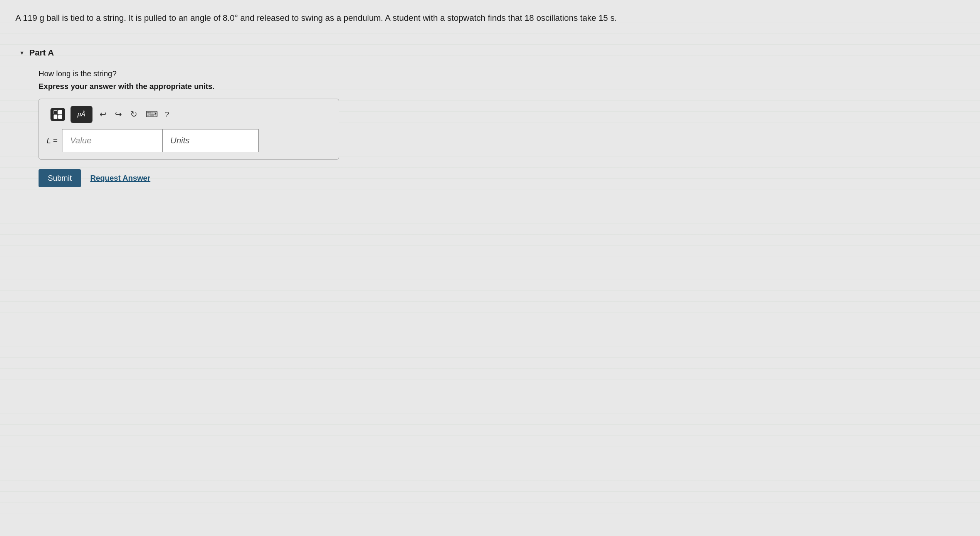  What do you see at coordinates (490, 53) in the screenshot?
I see `part-a-header: ▼ Part A` at bounding box center [490, 53].